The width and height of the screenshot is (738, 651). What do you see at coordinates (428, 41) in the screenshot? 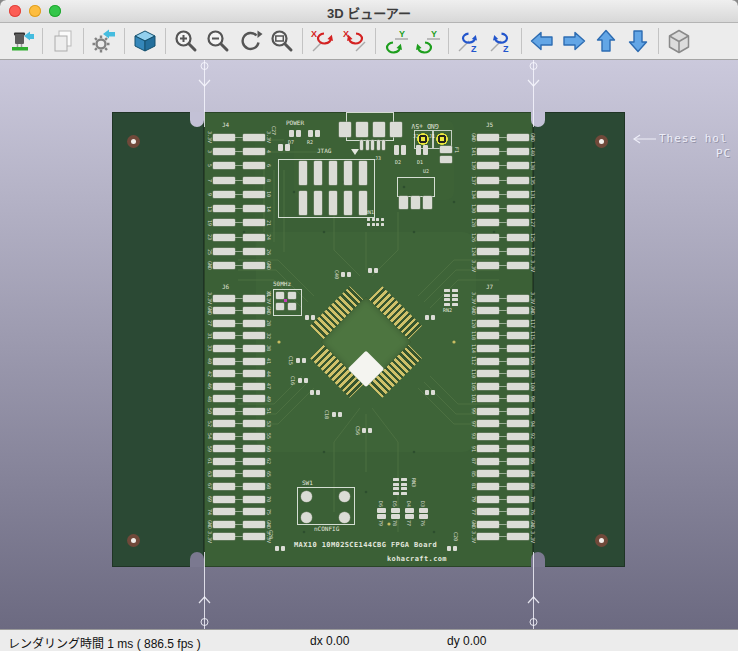
I see `rotate-y-pos-button: Y` at bounding box center [428, 41].